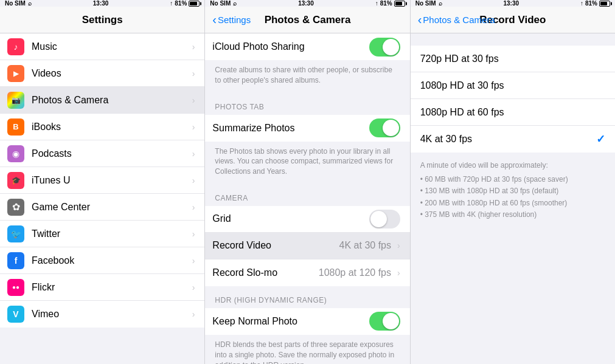 This screenshot has height=364, width=615. What do you see at coordinates (181, 4) in the screenshot?
I see `battery-pct-1: 81%` at bounding box center [181, 4].